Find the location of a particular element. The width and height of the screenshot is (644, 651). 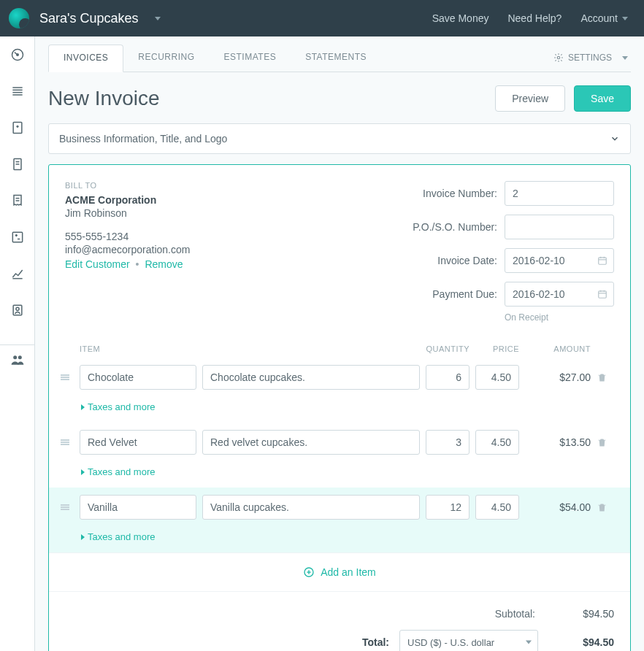

invoice-date-input is located at coordinates (559, 261).